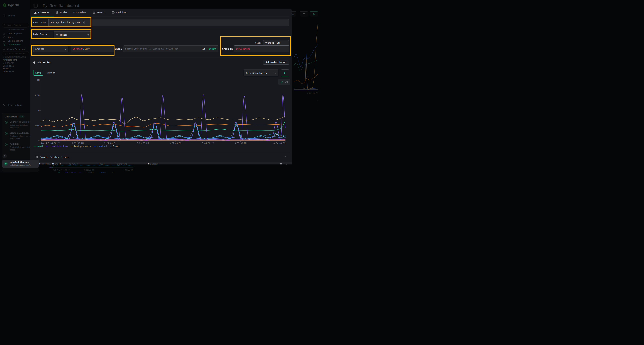 This screenshot has height=345, width=644. I want to click on svg-text: Aug 4 3:04:00 PM, so click(50, 143).